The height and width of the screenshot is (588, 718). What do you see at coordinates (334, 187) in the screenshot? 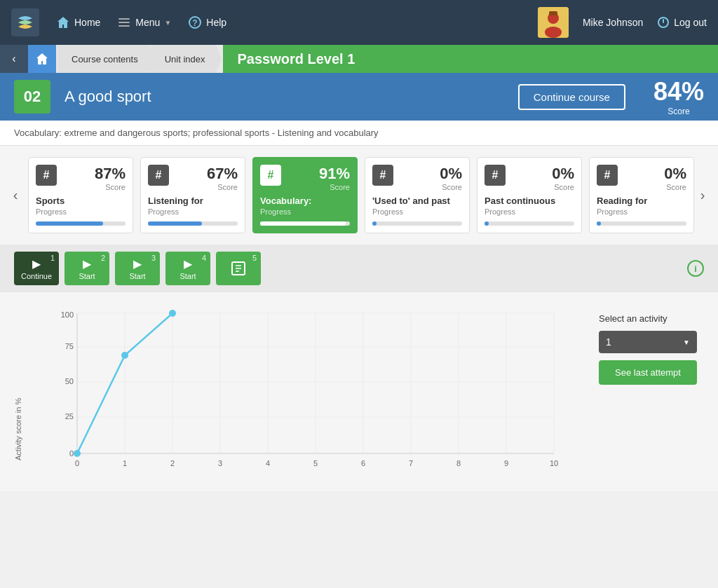
I see `score-label-3: Score` at bounding box center [334, 187].